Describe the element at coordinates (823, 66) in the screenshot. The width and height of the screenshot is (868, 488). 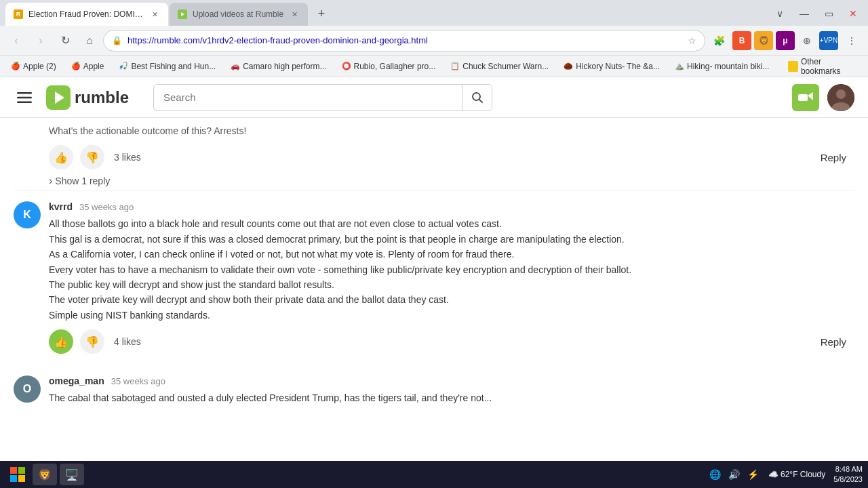
I see `other-bookmarks-button: Other bookmarks` at that location.